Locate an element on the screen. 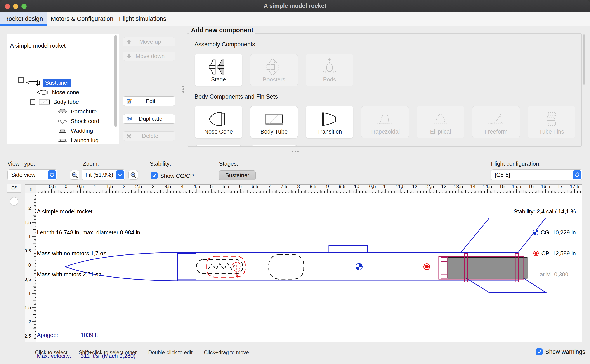 The width and height of the screenshot is (590, 364). zoom-select: Fit (51,9%) is located at coordinates (104, 175).